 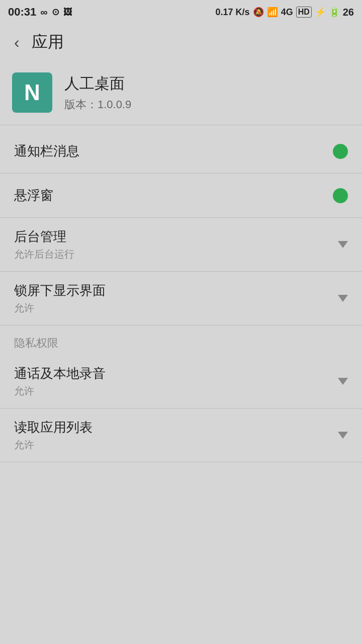 What do you see at coordinates (53, 428) in the screenshot?
I see `settings-item-title-applist: 读取应用列表` at bounding box center [53, 428].